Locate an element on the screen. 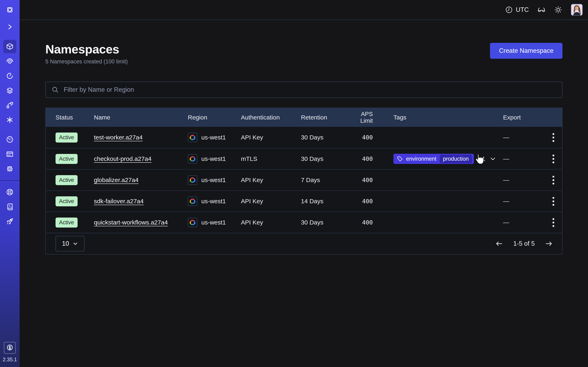  lifebuoy-icon is located at coordinates (10, 192).